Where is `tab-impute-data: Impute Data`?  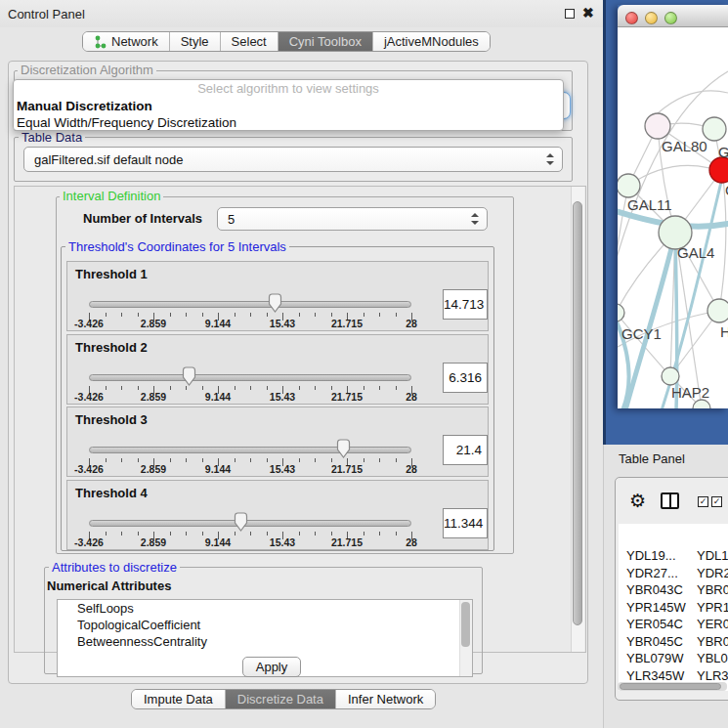
tab-impute-data: Impute Data is located at coordinates (179, 700).